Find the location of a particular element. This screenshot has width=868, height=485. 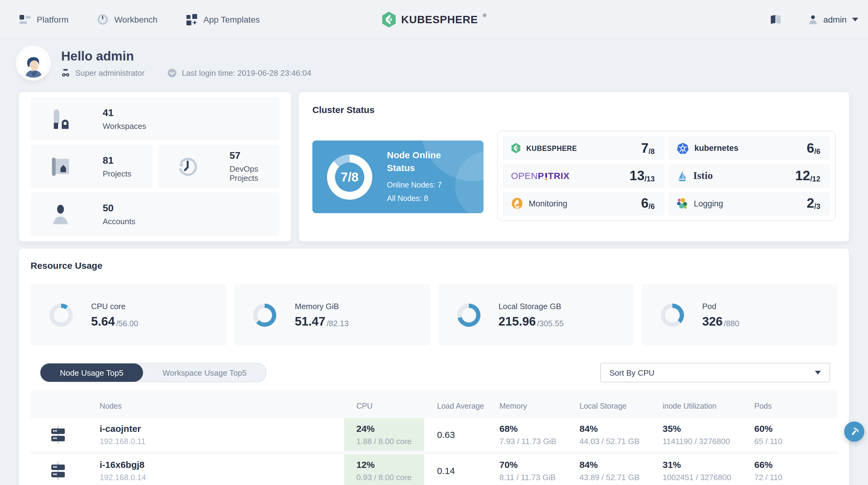

inode-percent: 35% is located at coordinates (708, 428).